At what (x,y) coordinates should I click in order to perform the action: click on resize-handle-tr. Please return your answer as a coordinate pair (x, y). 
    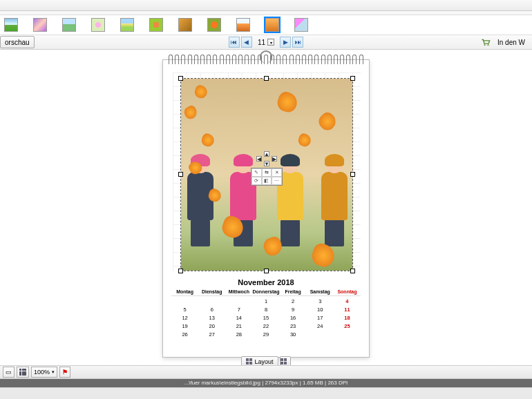
    Looking at the image, I should click on (352, 79).